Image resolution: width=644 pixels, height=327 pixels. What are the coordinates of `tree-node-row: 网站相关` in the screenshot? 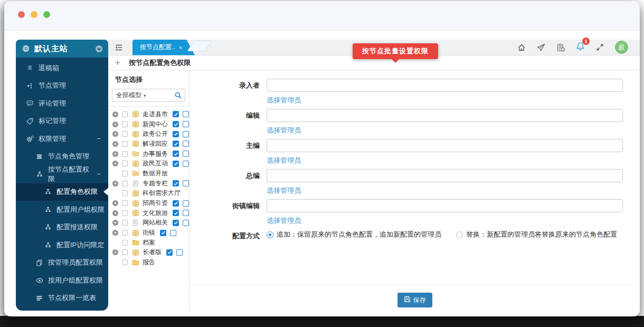 It's located at (149, 223).